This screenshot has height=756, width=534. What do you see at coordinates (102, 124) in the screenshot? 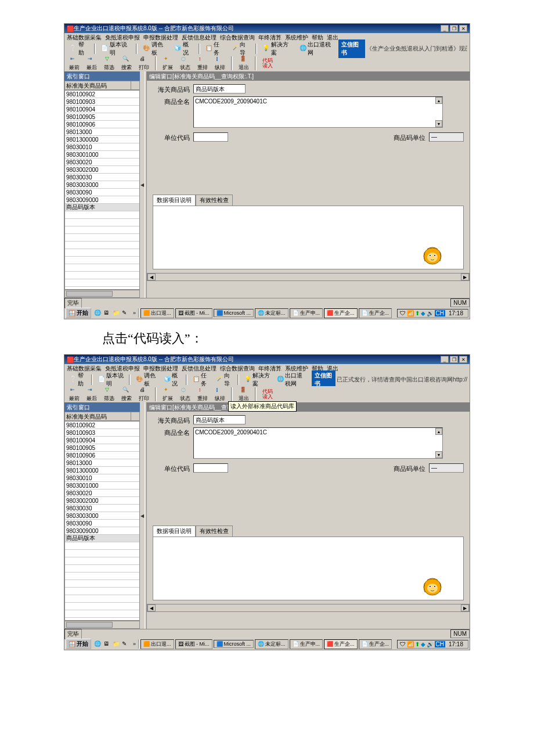
I see `index-row: 980100906` at bounding box center [102, 124].